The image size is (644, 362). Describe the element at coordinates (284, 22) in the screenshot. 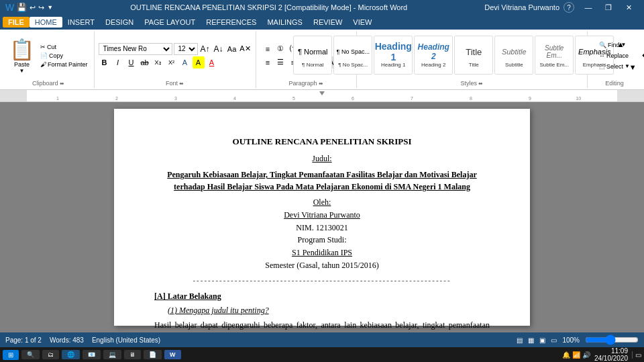

I see `menu-mailings: MAILINGS` at that location.